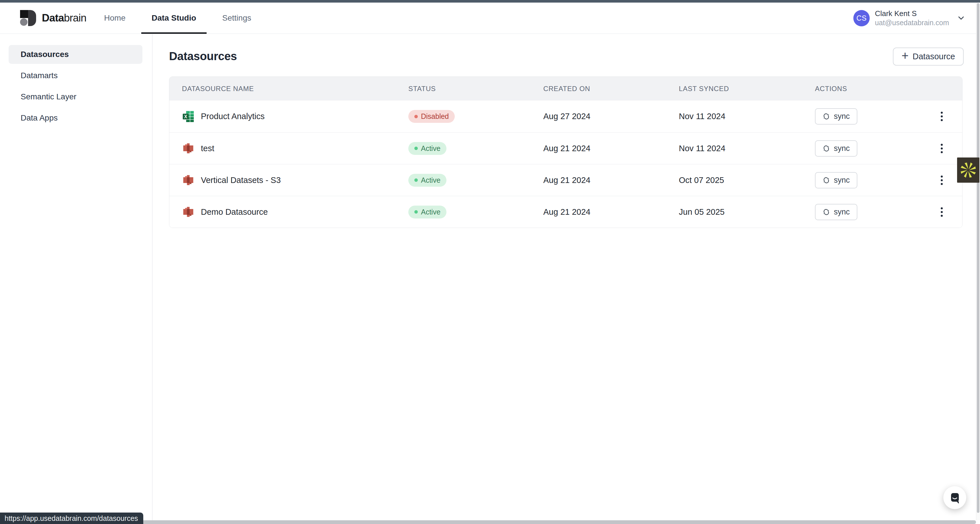  Describe the element at coordinates (208, 148) in the screenshot. I see `datasource-name: test` at that location.